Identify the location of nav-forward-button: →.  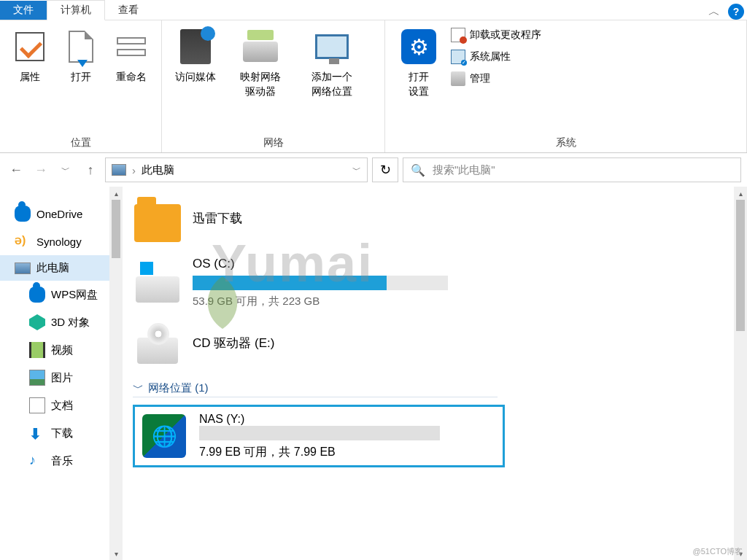
(41, 170).